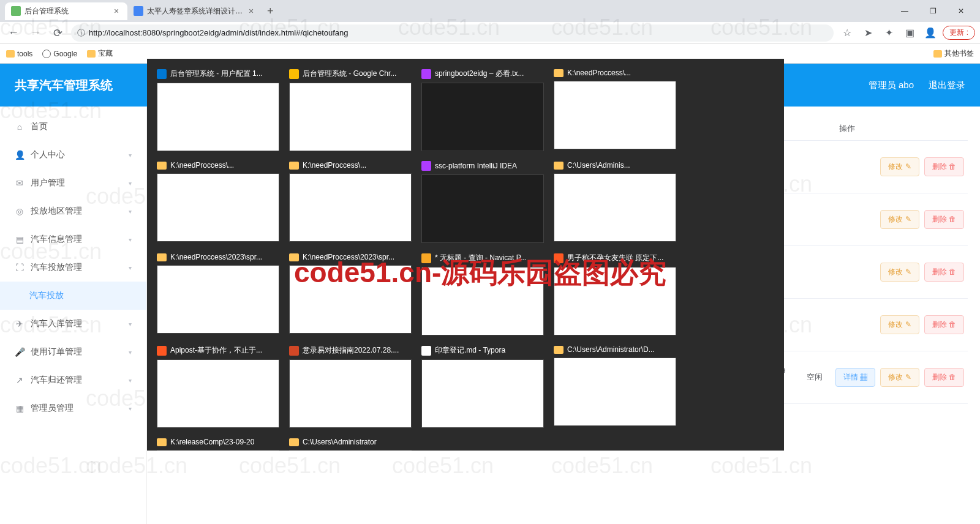  I want to click on update-button: 更新 :, so click(959, 33).